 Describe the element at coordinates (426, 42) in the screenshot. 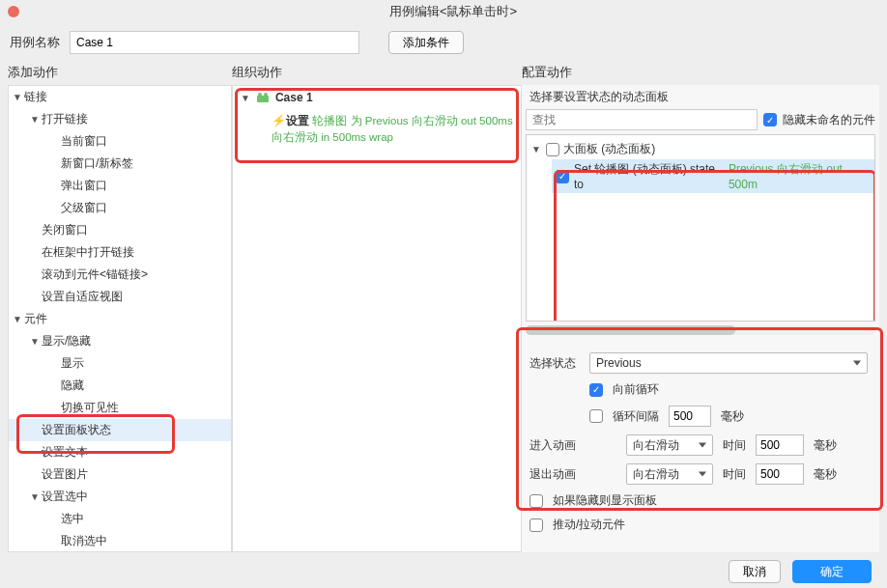

I see `add-condition-button: 添加条件` at that location.